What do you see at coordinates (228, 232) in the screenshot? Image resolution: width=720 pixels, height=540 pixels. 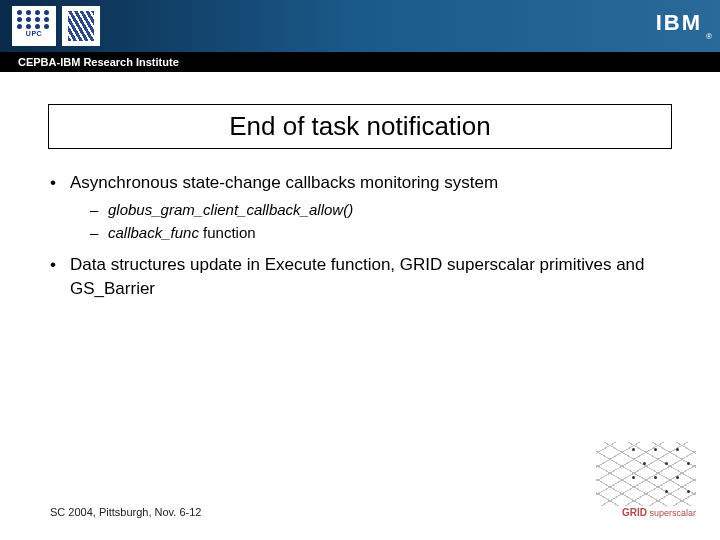 I see `sub-bullet-rest: function` at bounding box center [228, 232].